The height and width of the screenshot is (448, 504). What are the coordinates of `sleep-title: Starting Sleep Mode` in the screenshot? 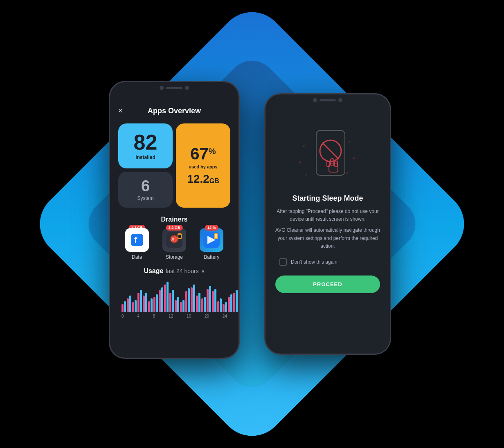 It's located at (327, 199).